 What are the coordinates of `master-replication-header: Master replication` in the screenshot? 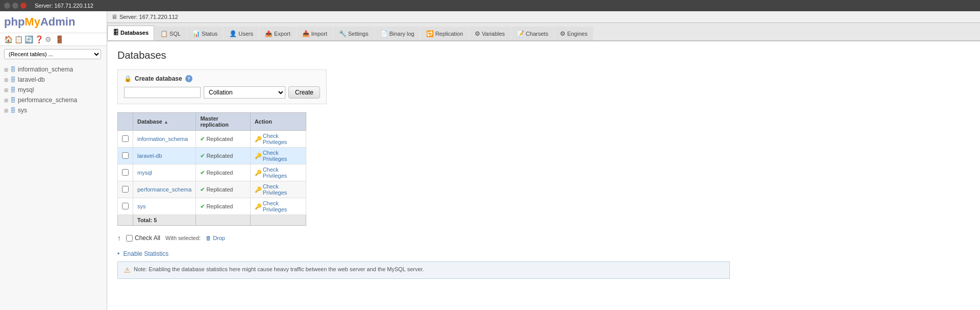 It's located at (223, 122).